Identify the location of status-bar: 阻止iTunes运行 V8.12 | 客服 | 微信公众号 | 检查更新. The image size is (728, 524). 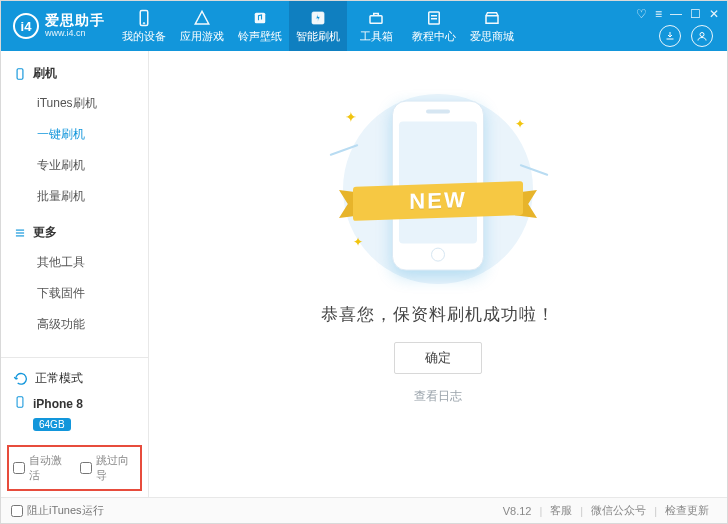
(364, 510).